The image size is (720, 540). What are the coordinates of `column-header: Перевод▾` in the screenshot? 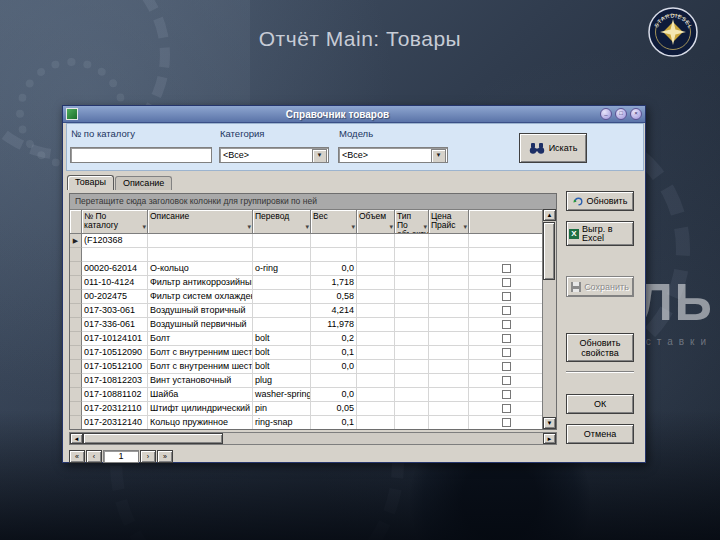 It's located at (282, 222).